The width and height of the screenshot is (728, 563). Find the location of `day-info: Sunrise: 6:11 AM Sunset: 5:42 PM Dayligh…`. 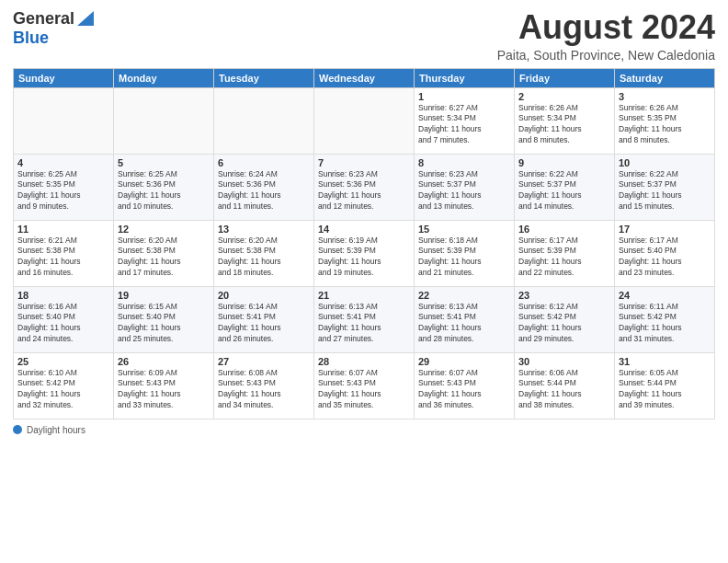

day-info: Sunrise: 6:11 AM Sunset: 5:42 PM Dayligh… is located at coordinates (665, 324).